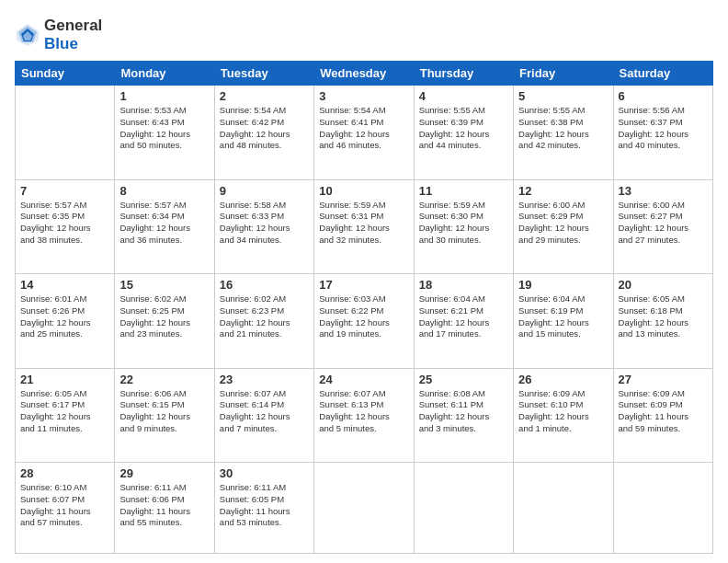 This screenshot has height=563, width=728. What do you see at coordinates (463, 74) in the screenshot?
I see `weekday-header-thursday: Thursday` at bounding box center [463, 74].